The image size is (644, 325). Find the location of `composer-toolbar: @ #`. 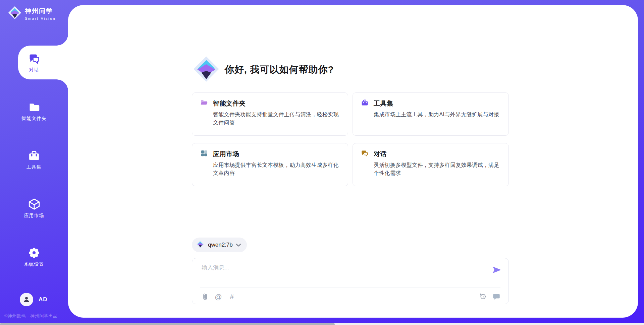

composer-toolbar: @ # is located at coordinates (351, 297).